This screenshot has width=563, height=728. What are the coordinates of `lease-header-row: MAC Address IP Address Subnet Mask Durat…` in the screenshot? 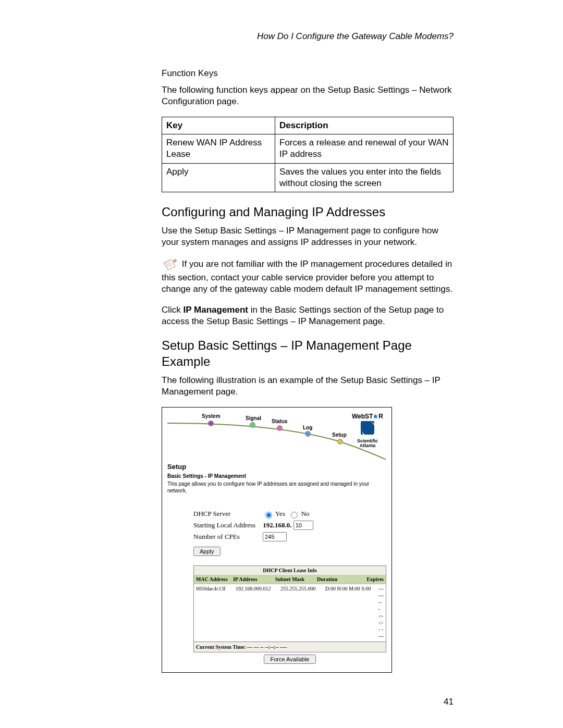 It's located at (290, 579).